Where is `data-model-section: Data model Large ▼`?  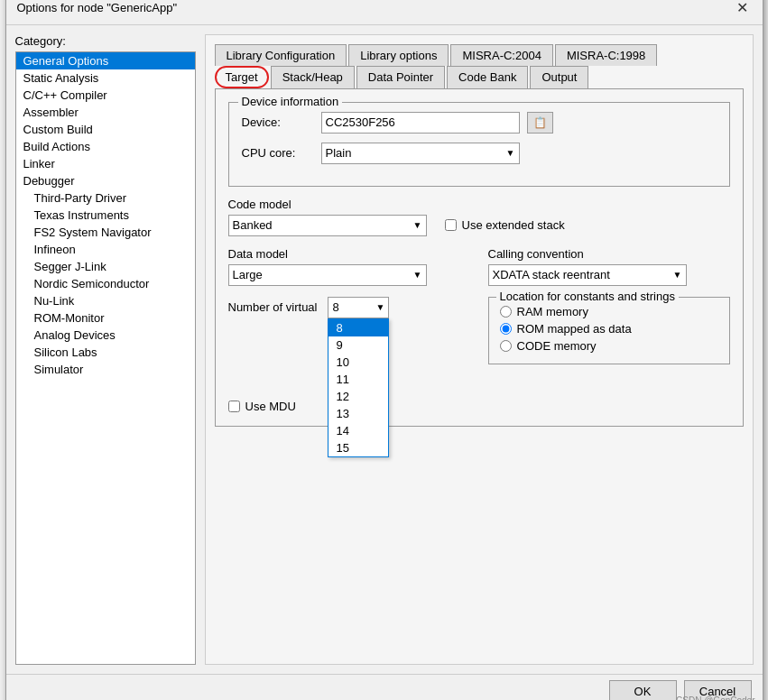
data-model-section: Data model Large ▼ is located at coordinates (349, 267).